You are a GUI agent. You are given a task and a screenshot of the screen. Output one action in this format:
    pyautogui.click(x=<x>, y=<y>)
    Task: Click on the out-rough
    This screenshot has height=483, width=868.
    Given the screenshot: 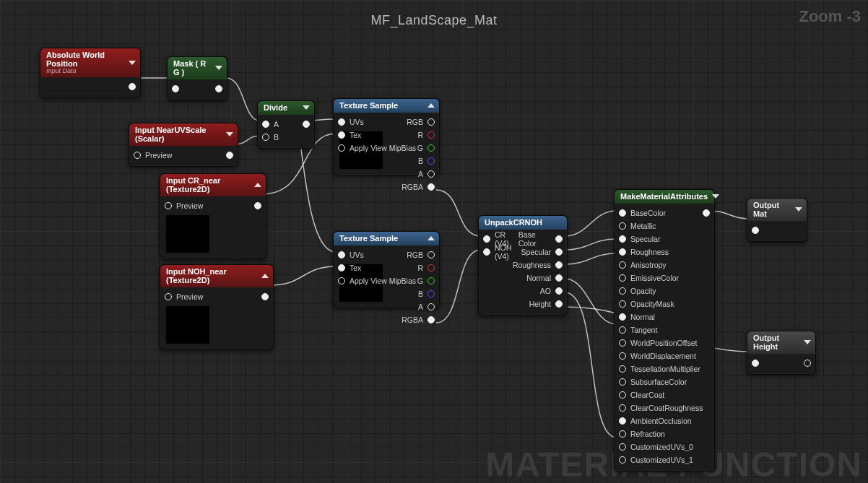 What is the action you would take?
    pyautogui.click(x=559, y=265)
    